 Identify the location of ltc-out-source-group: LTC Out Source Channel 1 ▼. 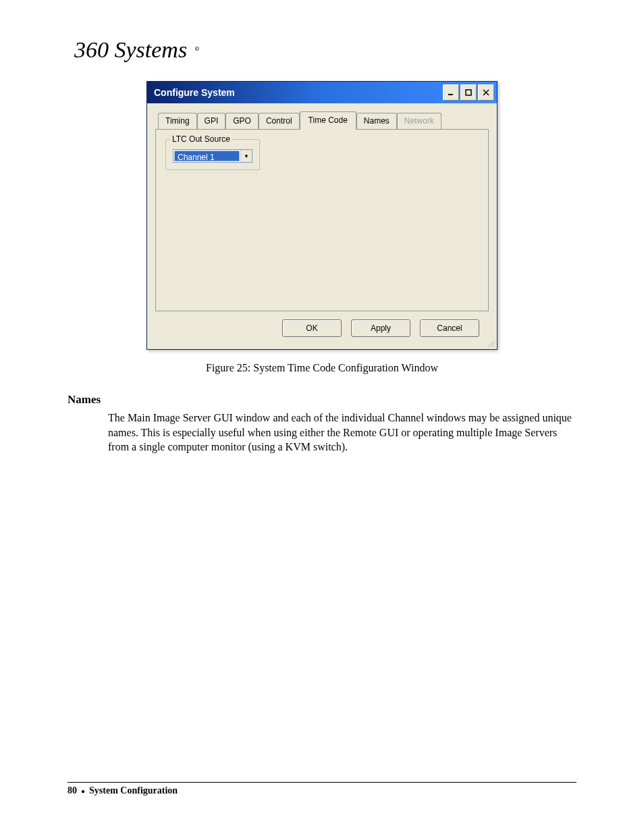
(213, 155).